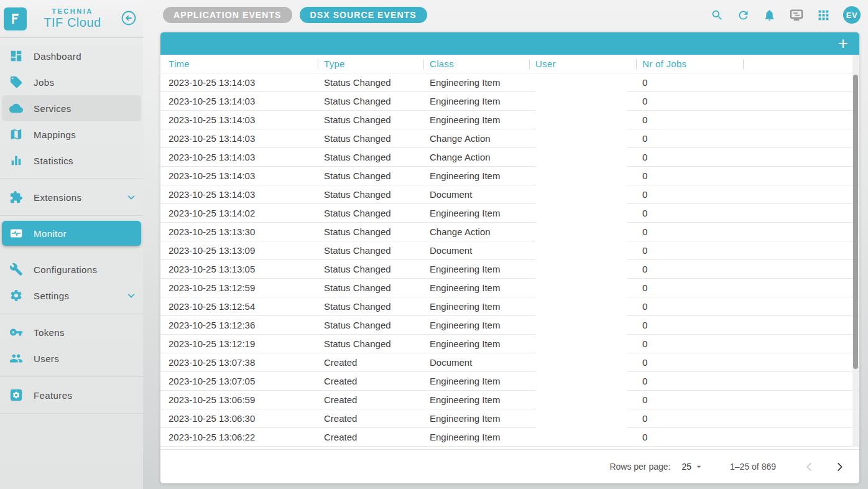 The image size is (868, 489). I want to click on vertical-scrollbar-thumb, so click(856, 221).